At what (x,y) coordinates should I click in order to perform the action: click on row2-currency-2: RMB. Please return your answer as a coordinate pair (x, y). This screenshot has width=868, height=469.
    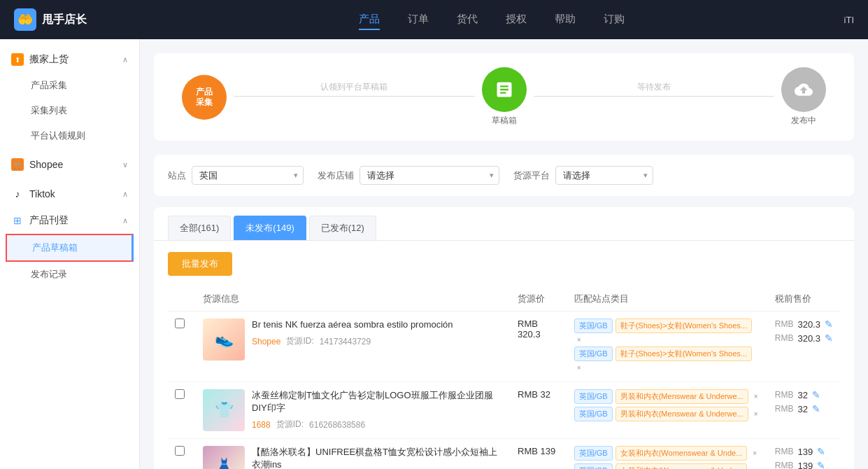
    Looking at the image, I should click on (785, 409).